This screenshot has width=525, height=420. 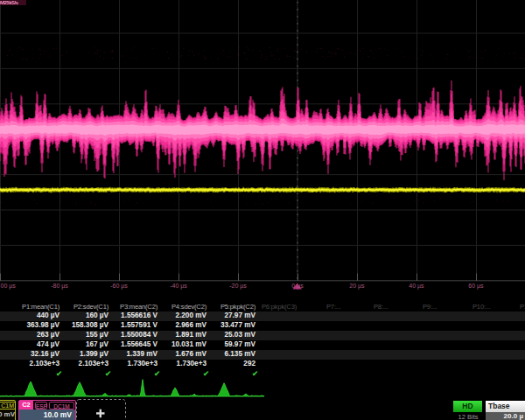 I want to click on svg-text: -20 µs, so click(x=238, y=286).